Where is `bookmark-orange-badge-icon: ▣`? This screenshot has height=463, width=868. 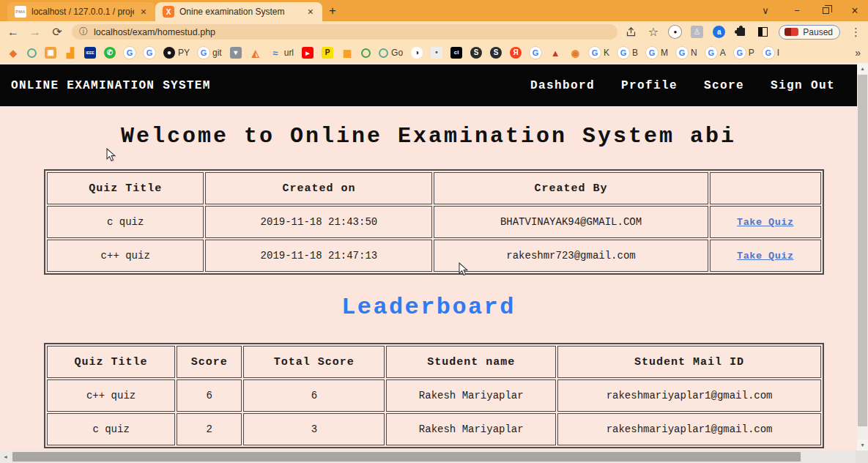
bookmark-orange-badge-icon: ▣ is located at coordinates (51, 53).